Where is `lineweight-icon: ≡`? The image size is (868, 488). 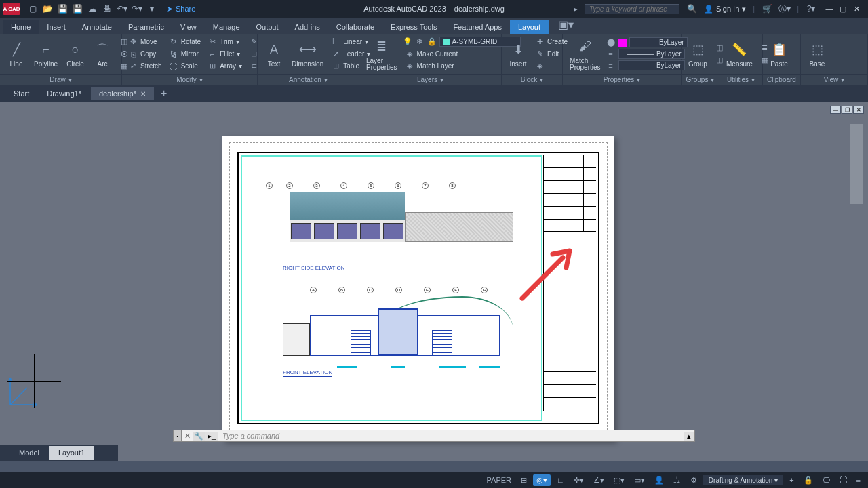
lineweight-icon: ≡ is located at coordinates (611, 54).